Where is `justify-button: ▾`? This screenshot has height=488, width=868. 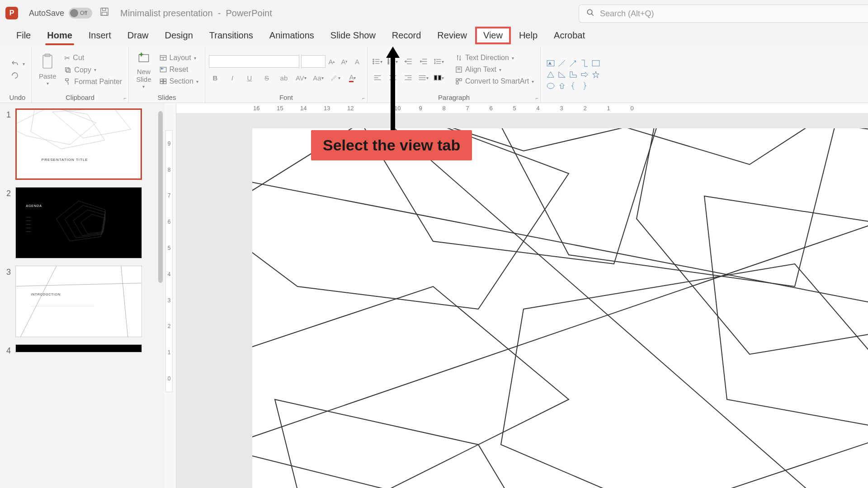
justify-button: ▾ is located at coordinates (424, 78).